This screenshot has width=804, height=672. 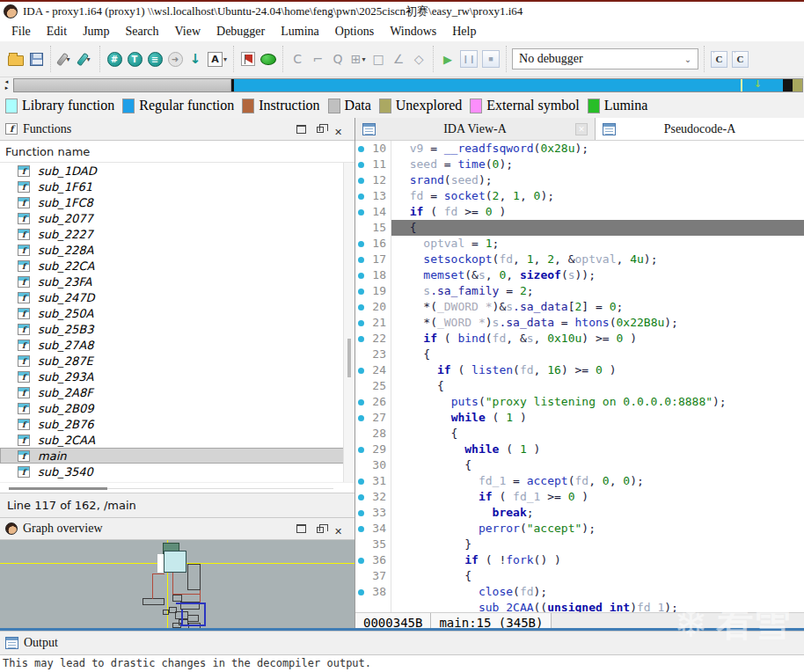 What do you see at coordinates (16, 59) in the screenshot?
I see `open-file-button` at bounding box center [16, 59].